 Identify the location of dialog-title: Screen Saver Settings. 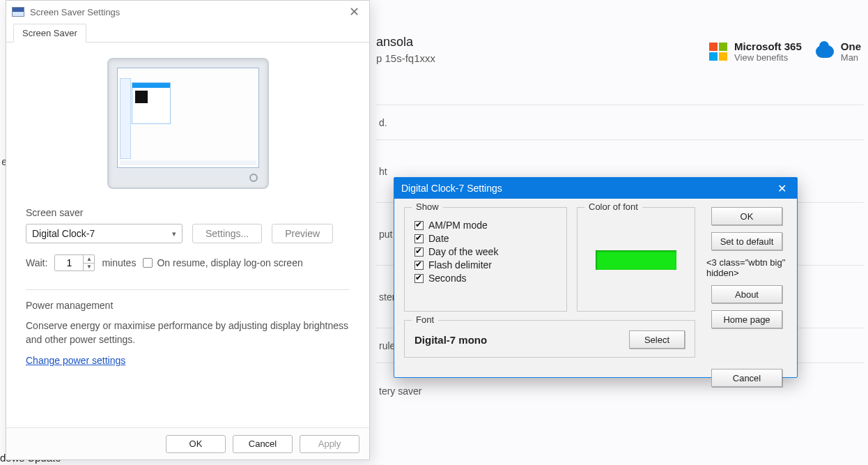
(75, 13).